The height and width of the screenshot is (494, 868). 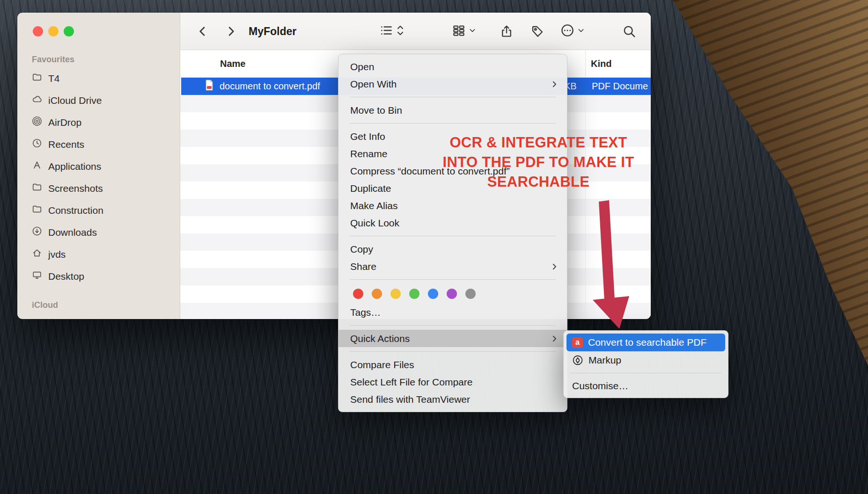 I want to click on menu-item-quick-look: Quick Look, so click(x=453, y=223).